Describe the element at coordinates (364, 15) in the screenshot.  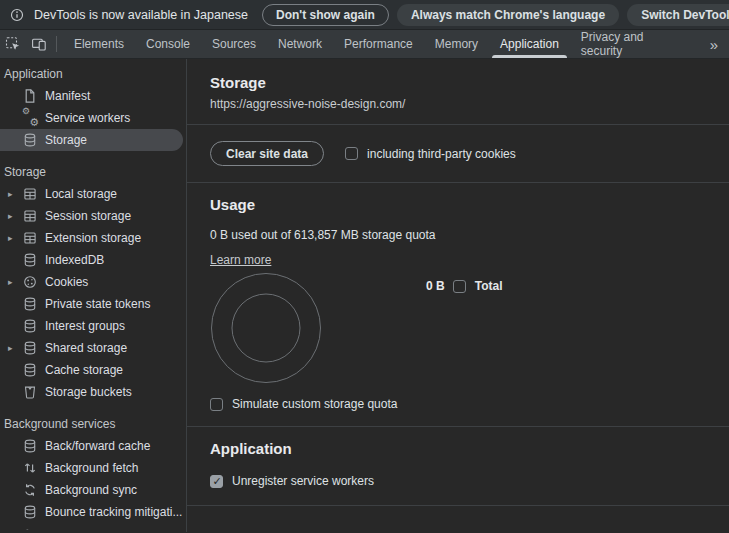
I see `language-infobar: DevTools is now available in Japanese Do…` at that location.